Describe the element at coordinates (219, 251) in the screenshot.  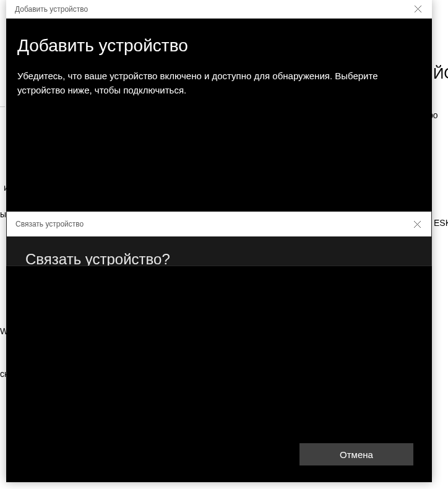
I see `pair-device-body: Связать устройство?` at that location.